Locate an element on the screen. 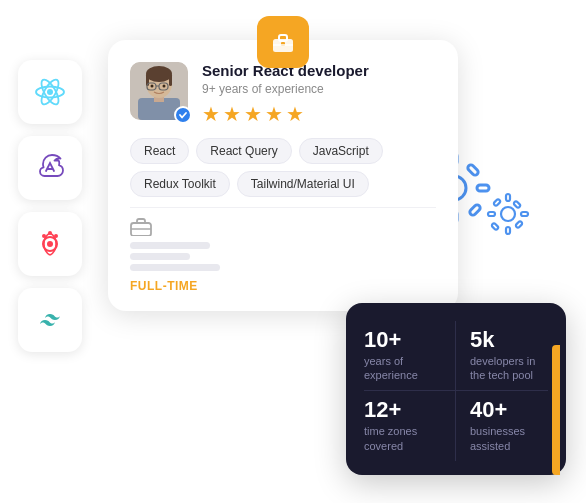  stat-cell-0: 10+ years of experience is located at coordinates (410, 356).